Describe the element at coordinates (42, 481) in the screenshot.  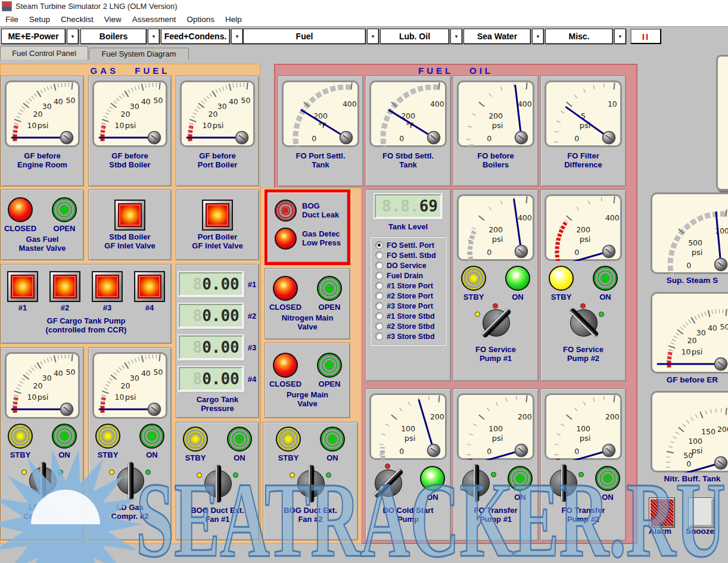
I see `ld-compr-1-switch` at that location.